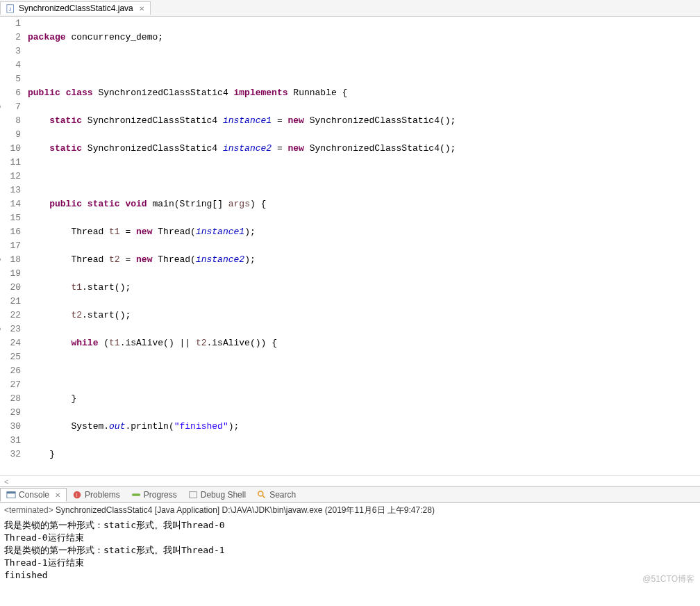  What do you see at coordinates (136, 495) in the screenshot?
I see `progress-icon` at bounding box center [136, 495].